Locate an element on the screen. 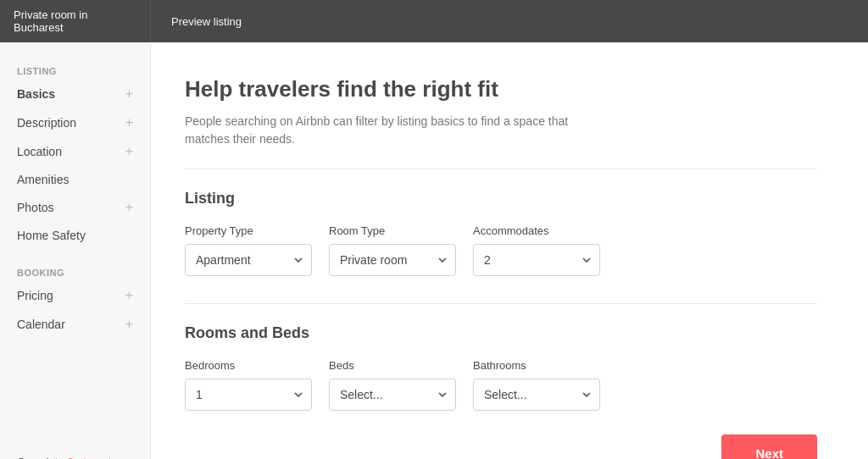 Image resolution: width=868 pixels, height=459 pixels. beds-select: Select... 1 2 3 is located at coordinates (392, 395).